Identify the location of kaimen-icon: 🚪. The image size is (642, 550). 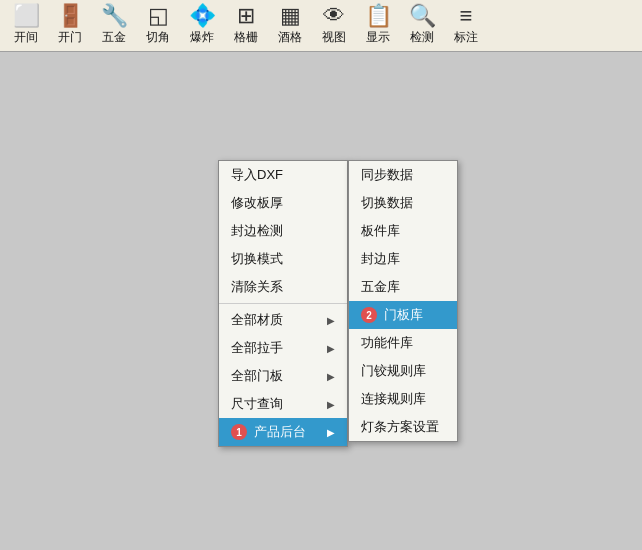
(70, 16).